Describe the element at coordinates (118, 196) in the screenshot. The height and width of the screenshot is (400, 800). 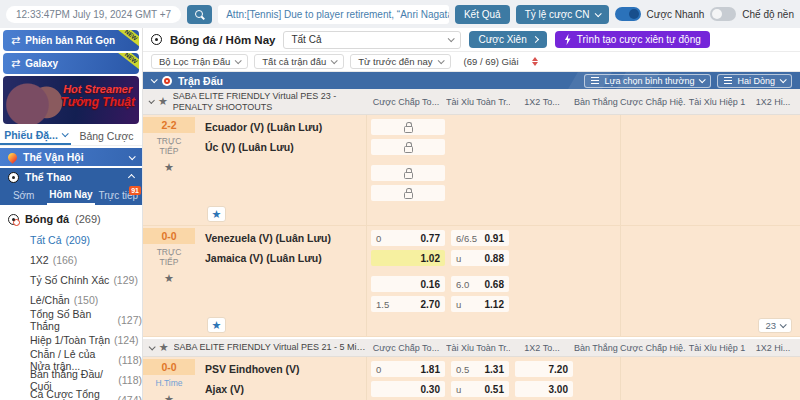
I see `tab-live: Trực tiếp 91` at that location.